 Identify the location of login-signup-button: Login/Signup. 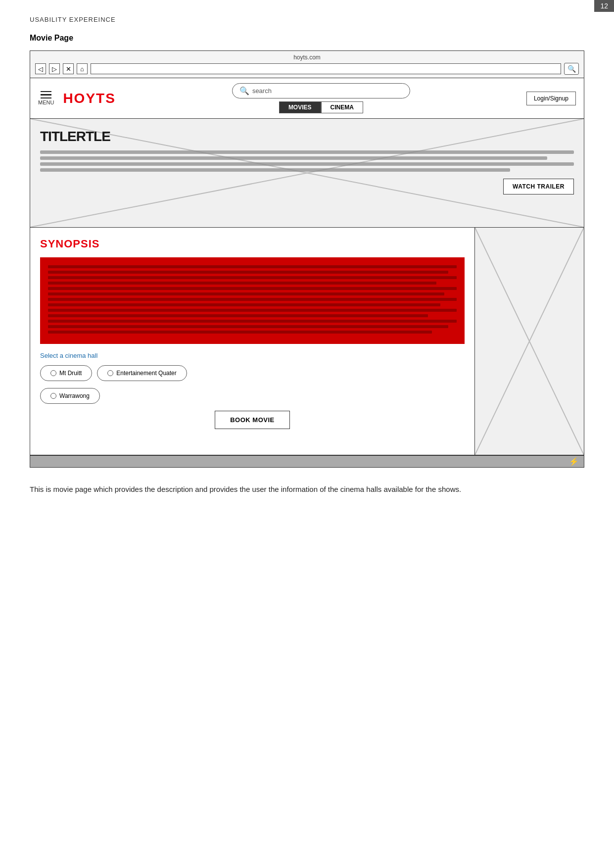
(551, 98).